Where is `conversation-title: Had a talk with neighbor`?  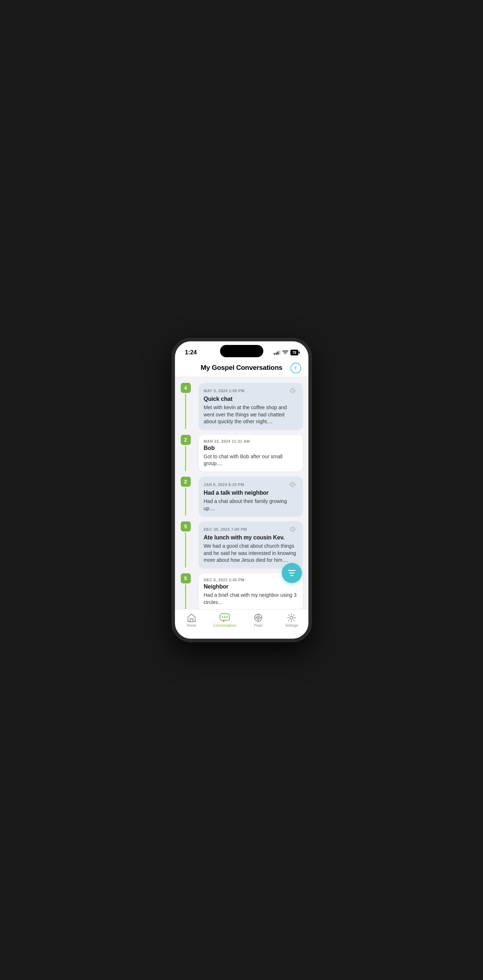
conversation-title: Had a talk with neighbor is located at coordinates (251, 493).